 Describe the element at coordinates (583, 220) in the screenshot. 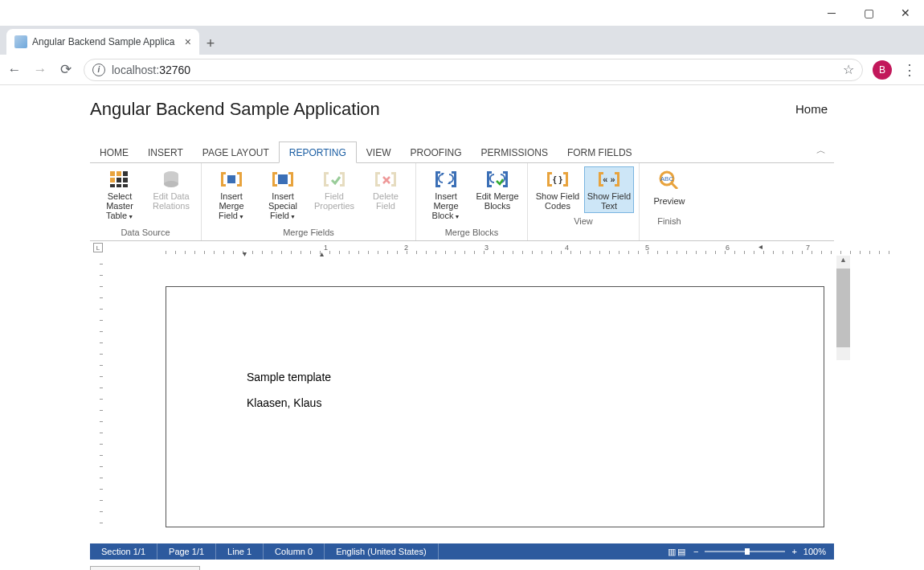

I see `group-label: View` at that location.